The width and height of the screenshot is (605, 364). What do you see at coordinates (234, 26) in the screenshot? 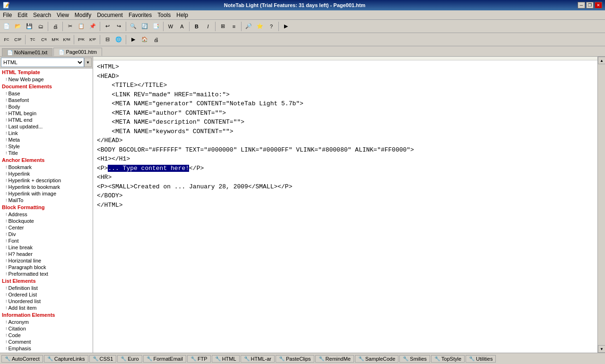
I see `list-button: ≡` at bounding box center [234, 26].